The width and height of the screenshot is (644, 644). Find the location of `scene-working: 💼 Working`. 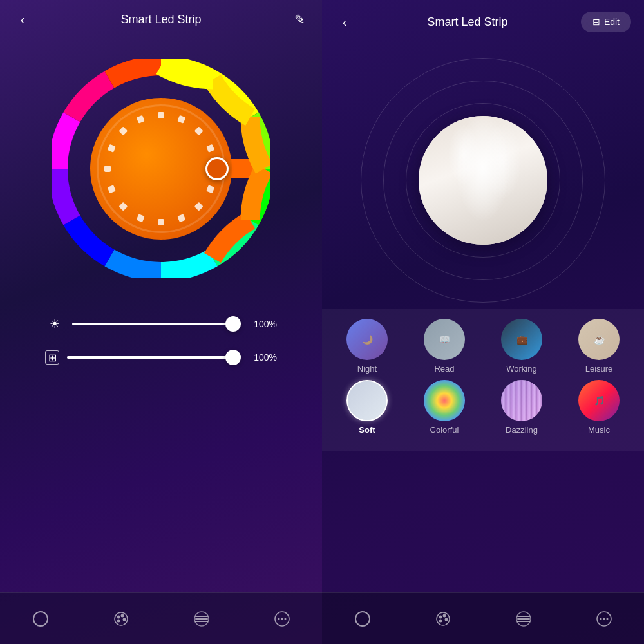

scene-working: 💼 Working is located at coordinates (522, 346).